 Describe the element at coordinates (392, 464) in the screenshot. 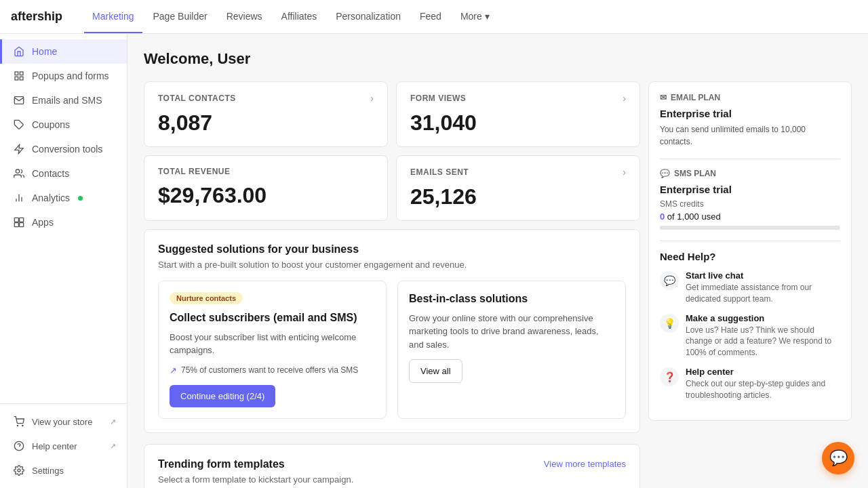

I see `templates-header: Trending form templates View more templa…` at that location.